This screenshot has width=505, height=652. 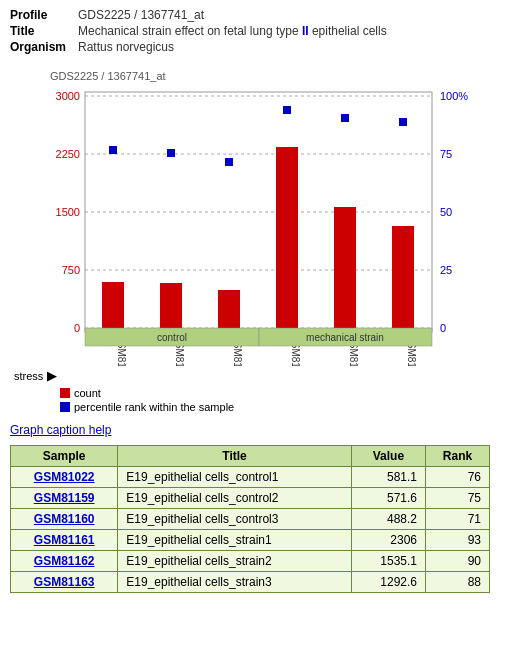 What do you see at coordinates (457, 582) in the screenshot?
I see `cell-rank: 88` at bounding box center [457, 582].